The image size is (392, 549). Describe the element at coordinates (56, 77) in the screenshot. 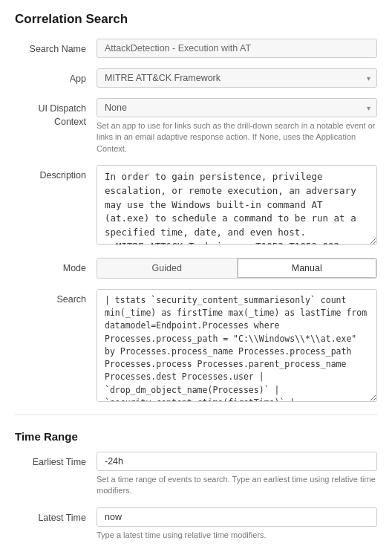

I see `app-label: App` at that location.